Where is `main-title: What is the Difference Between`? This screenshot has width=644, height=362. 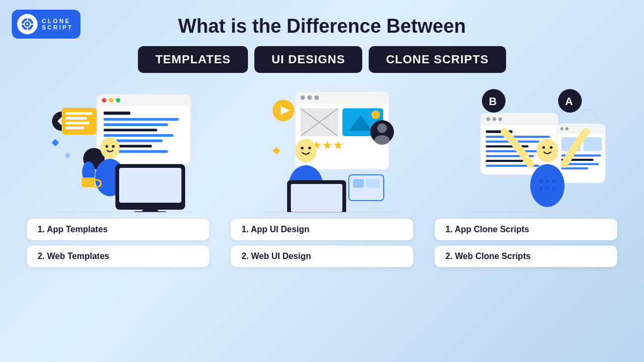 main-title: What is the Difference Between is located at coordinates (322, 26).